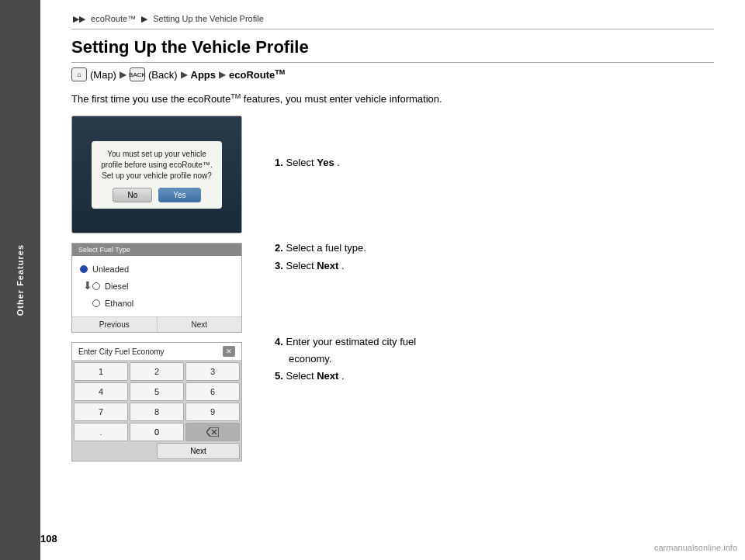 Image resolution: width=745 pixels, height=560 pixels. What do you see at coordinates (494, 337) in the screenshot?
I see `instruction-block-45: 4. Enter your estimated city fuel econom…` at bounding box center [494, 337].